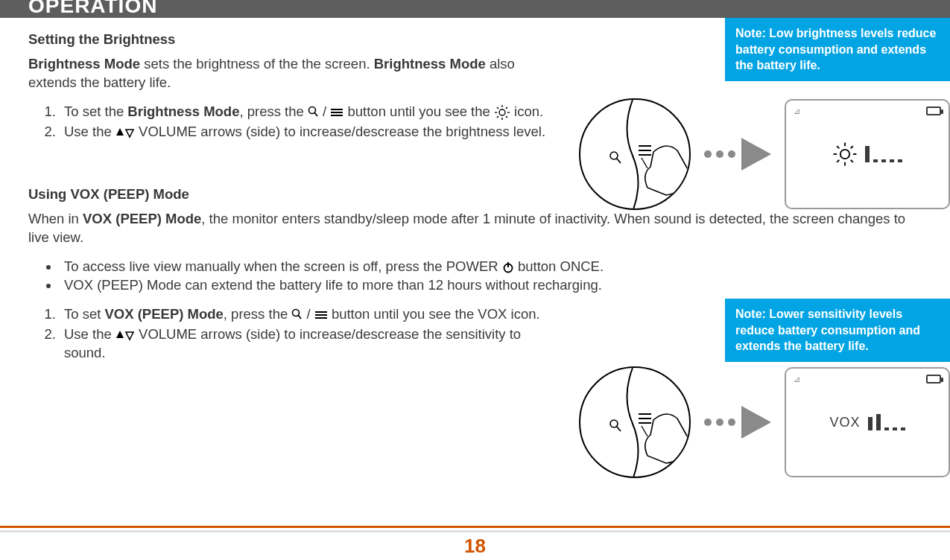 Image resolution: width=950 pixels, height=560 pixels. Describe the element at coordinates (289, 86) in the screenshot. I see `section-brightness: Setting the Brightness Brightness Mode s…` at that location.